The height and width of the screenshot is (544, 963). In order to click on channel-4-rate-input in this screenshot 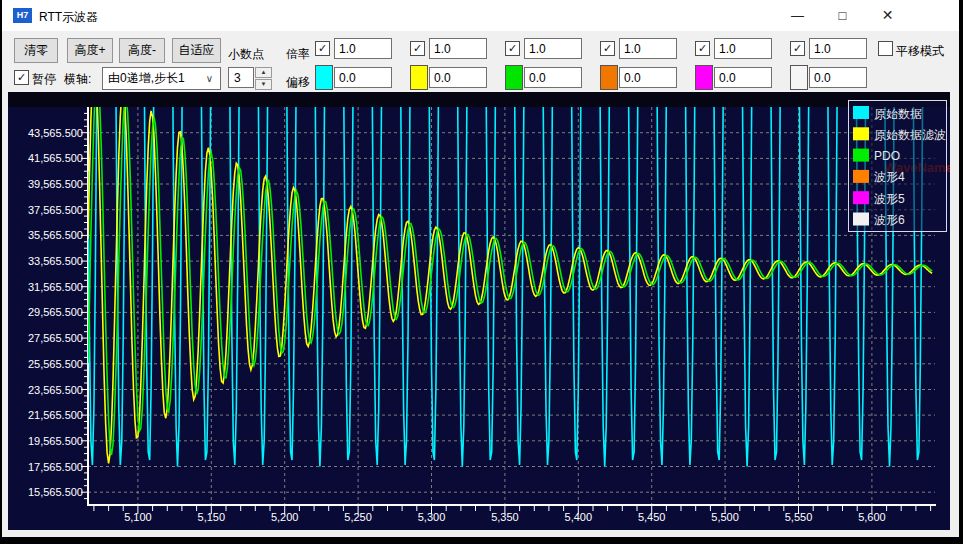, I will do `click(648, 48)`.